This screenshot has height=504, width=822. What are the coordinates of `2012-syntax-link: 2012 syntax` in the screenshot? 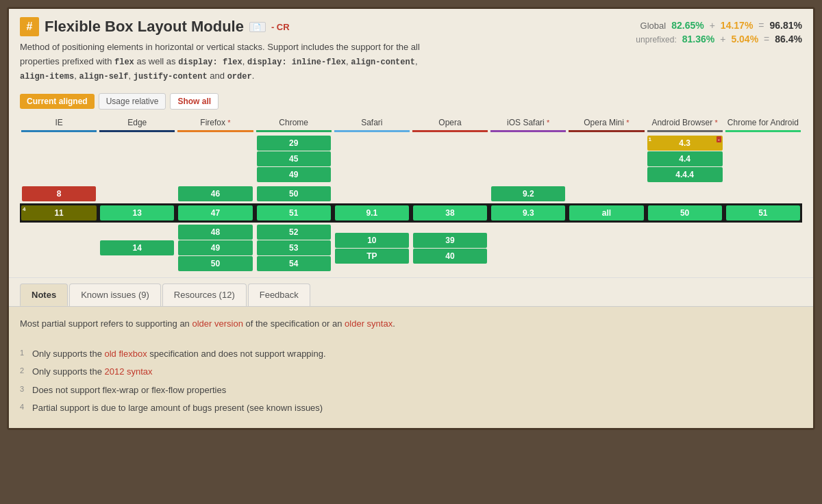 It's located at (129, 371).